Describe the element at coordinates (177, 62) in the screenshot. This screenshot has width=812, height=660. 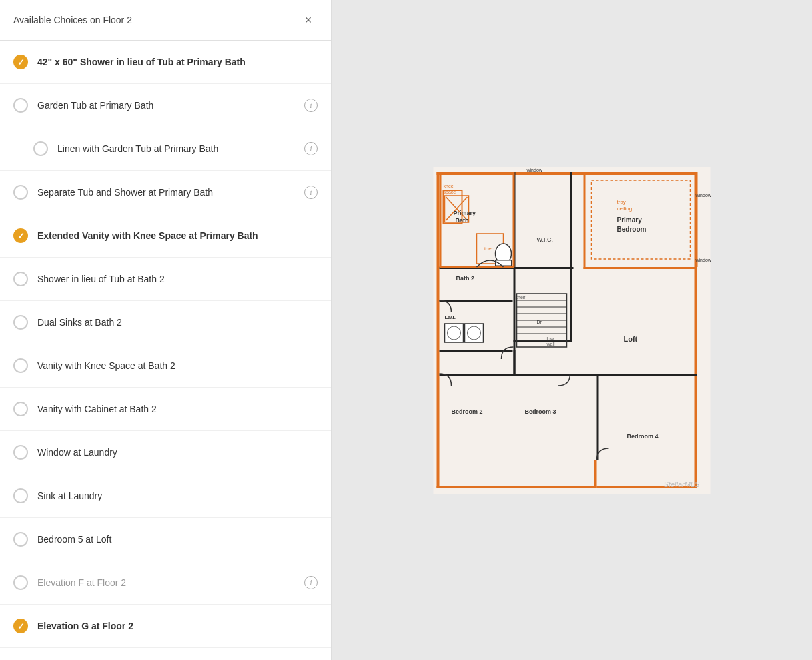
I see `choice-label-1: 42" x 60" Shower in lieu of Tub at Prima…` at that location.